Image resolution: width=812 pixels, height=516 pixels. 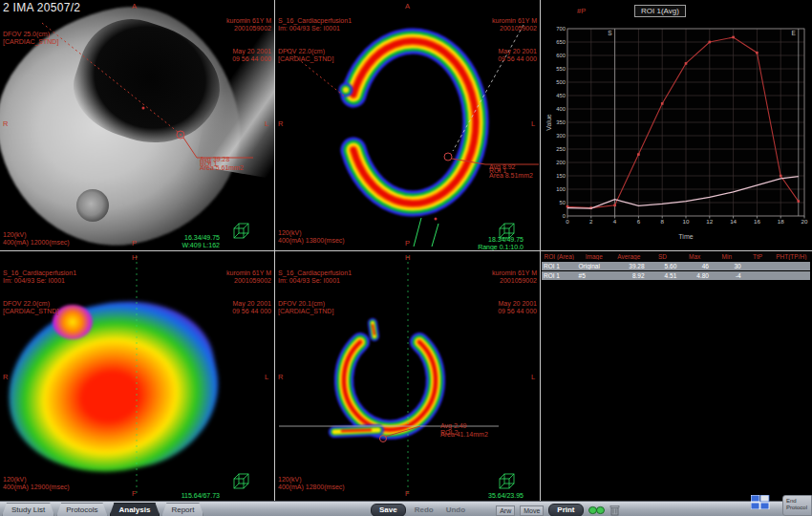 I want to click on end-protocol-button: End Protocol, so click(x=797, y=505).